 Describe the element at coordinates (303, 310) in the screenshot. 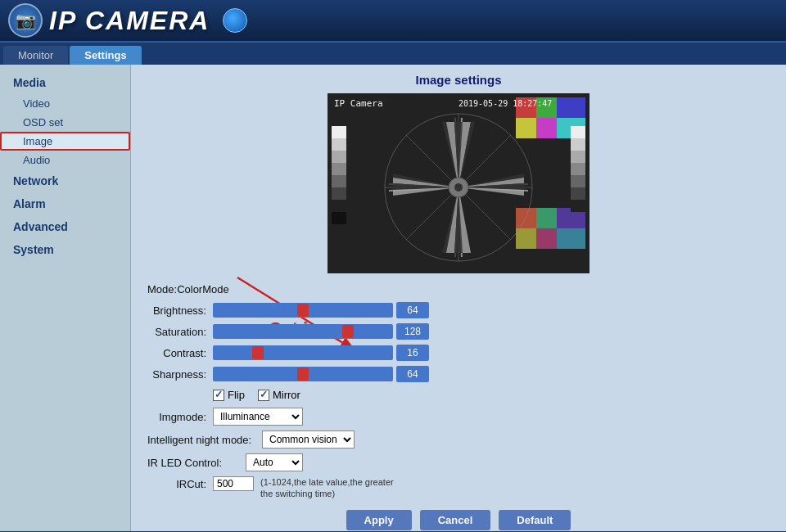

I see `brightness-thumb` at that location.